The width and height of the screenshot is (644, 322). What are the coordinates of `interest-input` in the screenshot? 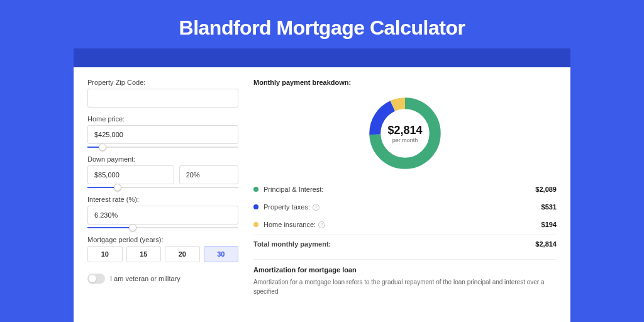 It's located at (163, 215).